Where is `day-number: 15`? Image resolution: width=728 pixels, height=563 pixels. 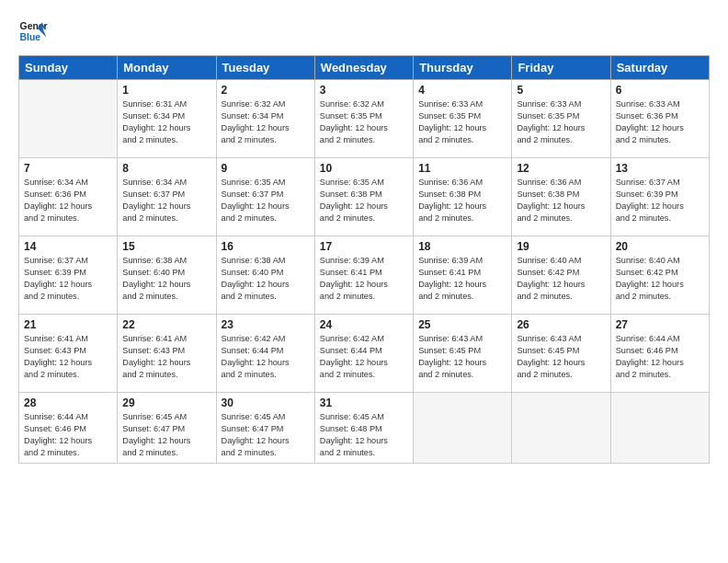 day-number: 15 is located at coordinates (166, 247).